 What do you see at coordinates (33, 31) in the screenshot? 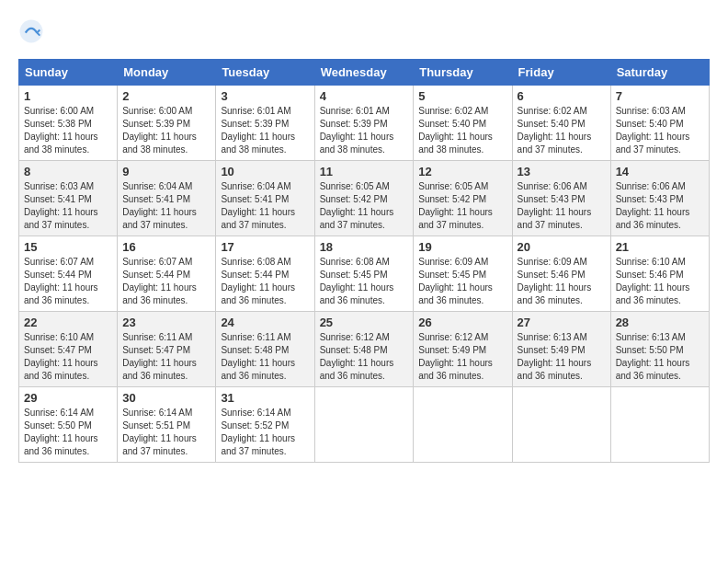
I see `logo` at bounding box center [33, 31].